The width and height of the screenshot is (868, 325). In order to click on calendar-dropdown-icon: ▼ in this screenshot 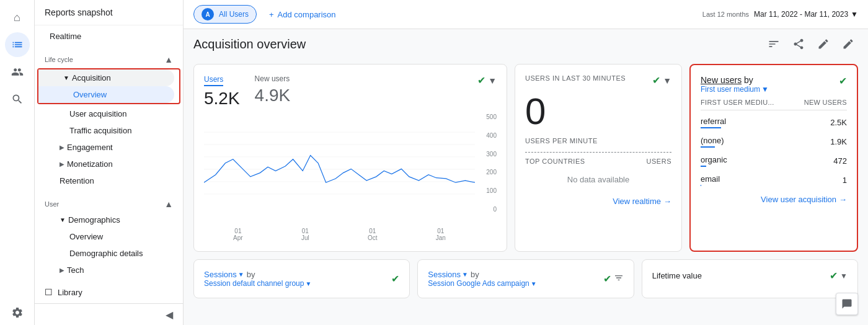, I will do `click(854, 14)`.